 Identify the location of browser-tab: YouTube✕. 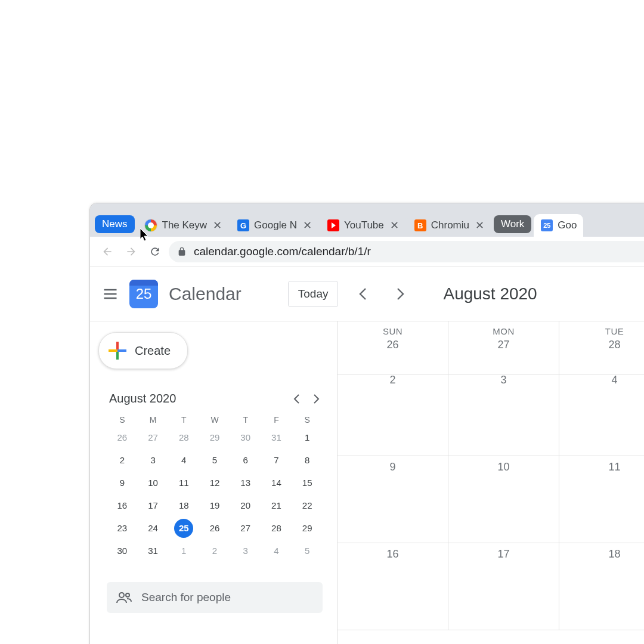
(363, 225).